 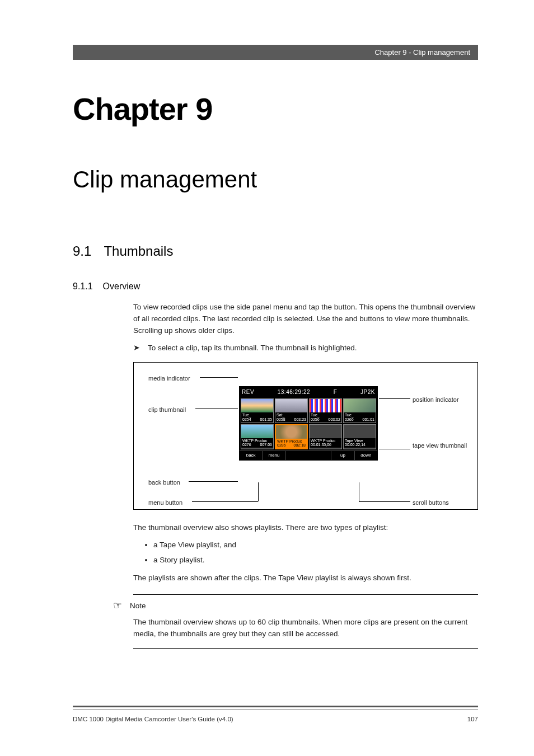 I want to click on clip-thumb: Tue_0256003:02, so click(x=326, y=411).